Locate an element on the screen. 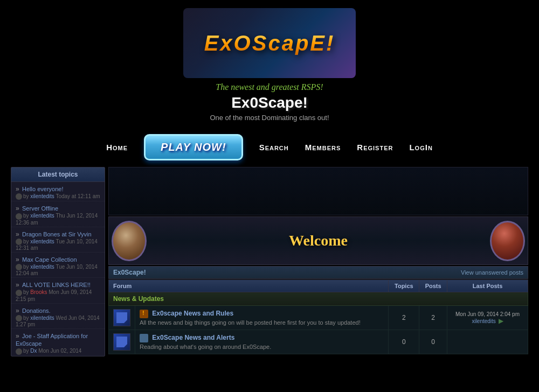 Image resolution: width=539 pixels, height=392 pixels. forum-table: Forum Topics Posts Last Posts News & Upd… is located at coordinates (318, 317).